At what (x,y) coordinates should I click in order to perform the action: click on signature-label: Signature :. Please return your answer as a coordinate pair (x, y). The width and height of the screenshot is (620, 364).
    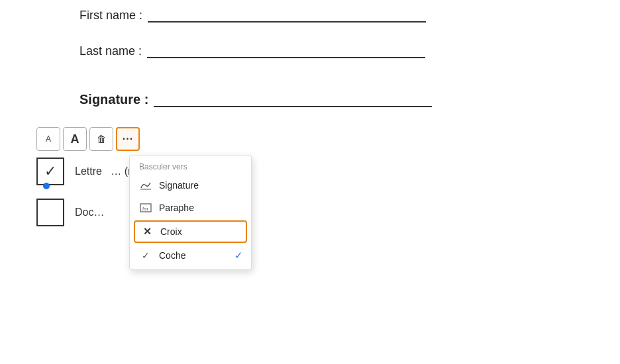
    Looking at the image, I should click on (114, 99).